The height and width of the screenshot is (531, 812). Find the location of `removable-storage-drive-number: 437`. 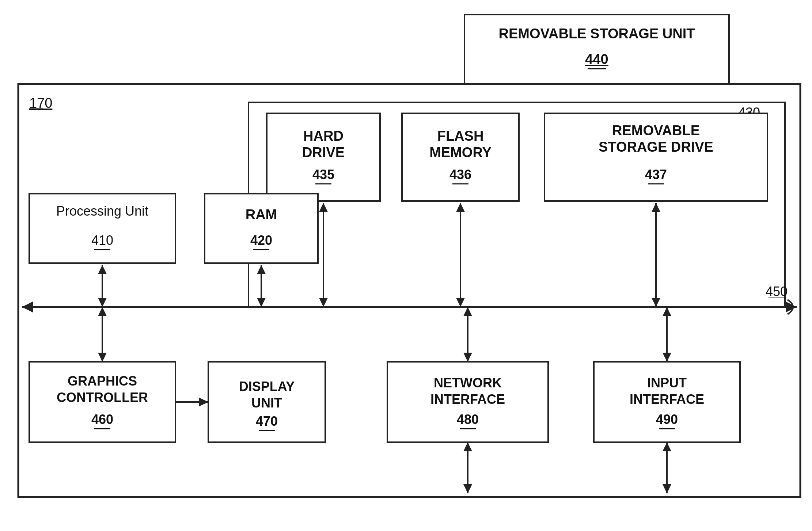

removable-storage-drive-number: 437 is located at coordinates (656, 175).